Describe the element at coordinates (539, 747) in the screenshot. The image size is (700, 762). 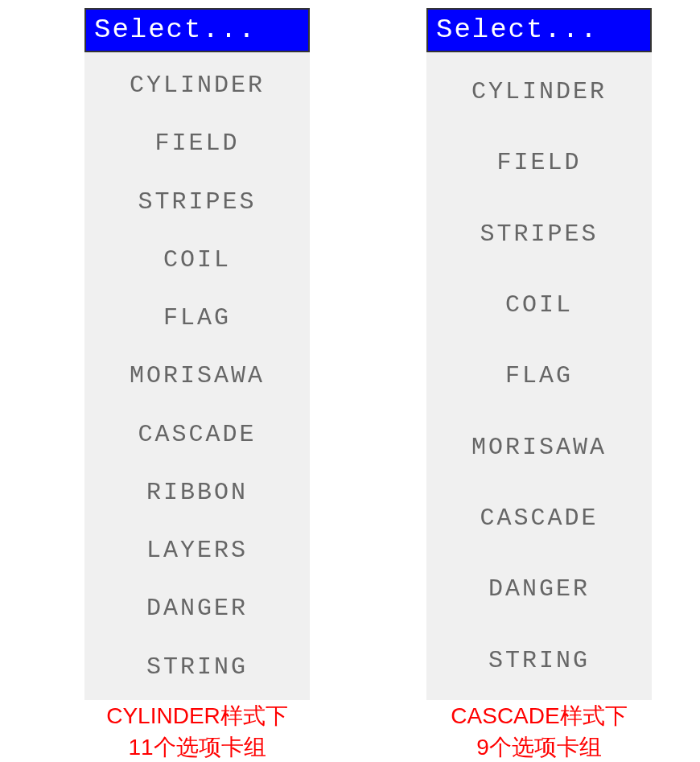
I see `caption-right-line2: 9个选项卡组` at that location.